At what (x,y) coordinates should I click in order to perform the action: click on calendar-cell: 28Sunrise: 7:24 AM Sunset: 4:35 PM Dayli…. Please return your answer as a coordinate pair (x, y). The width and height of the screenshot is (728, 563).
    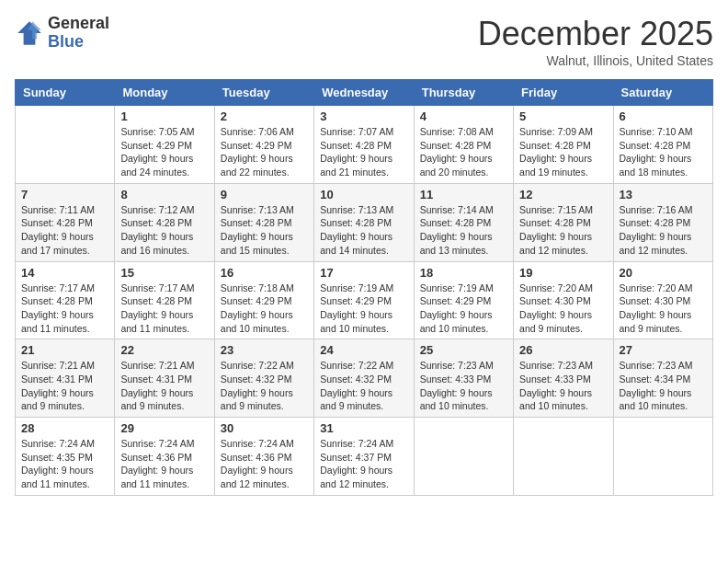
    Looking at the image, I should click on (65, 456).